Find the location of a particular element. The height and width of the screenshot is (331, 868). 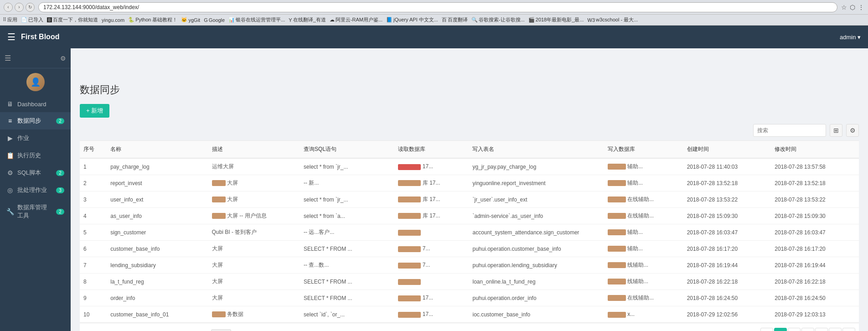

bookmark-youdao: Y 在线翻译_有道 is located at coordinates (307, 20).